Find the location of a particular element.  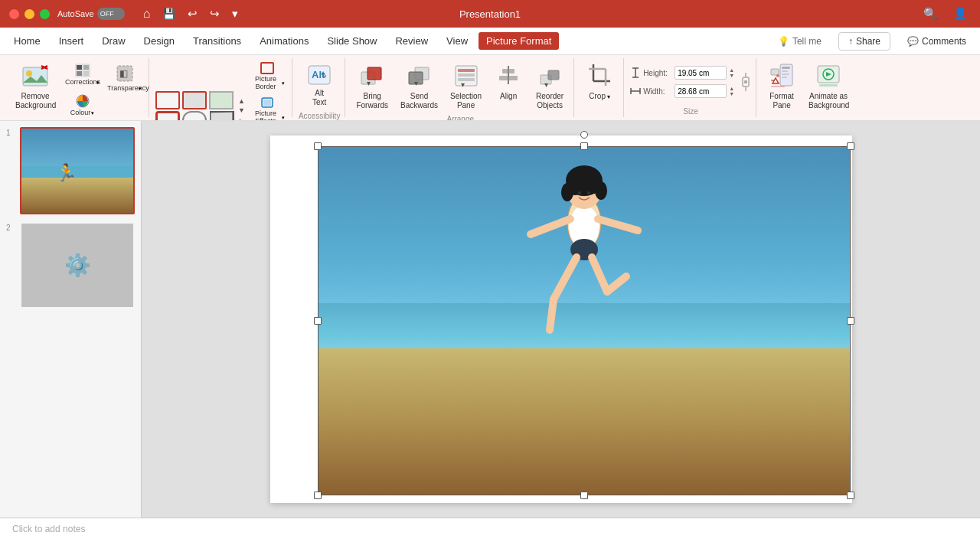

transparency-button: ◧ Transparency ▾ is located at coordinates (124, 78).